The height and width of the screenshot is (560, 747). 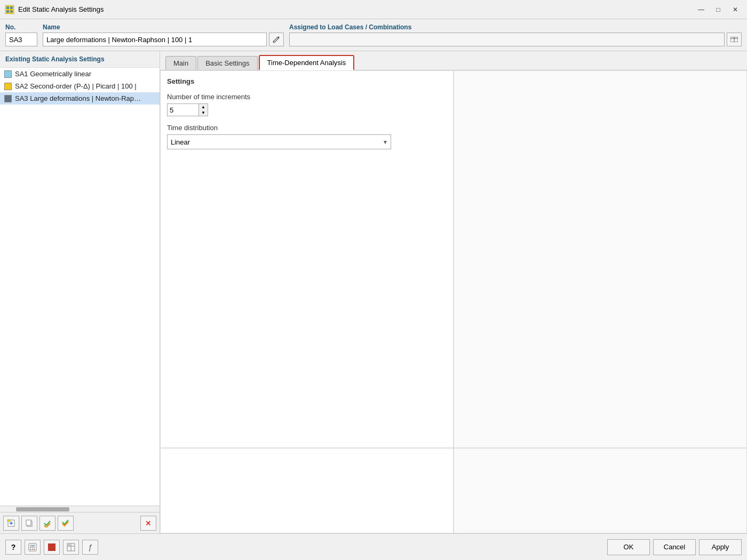 I want to click on no-label: No., so click(x=21, y=27).